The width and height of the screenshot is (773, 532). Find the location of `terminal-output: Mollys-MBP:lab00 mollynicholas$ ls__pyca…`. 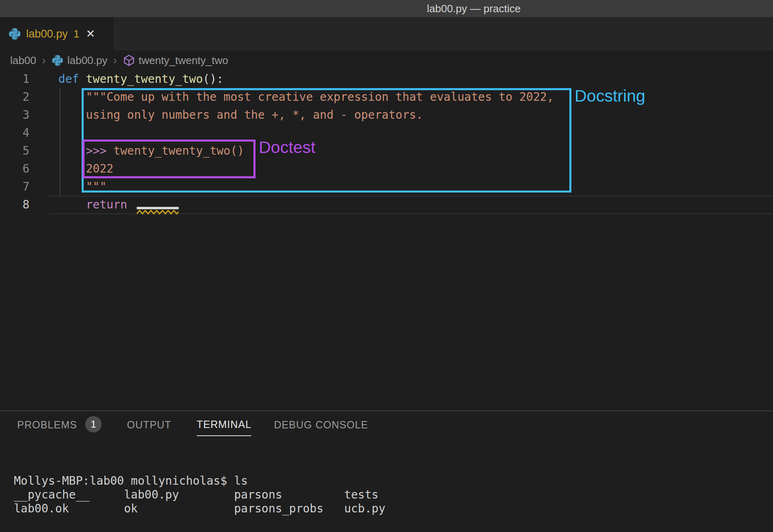

terminal-output: Mollys-MBP:lab00 mollynicholas$ ls__pyca… is located at coordinates (200, 495).